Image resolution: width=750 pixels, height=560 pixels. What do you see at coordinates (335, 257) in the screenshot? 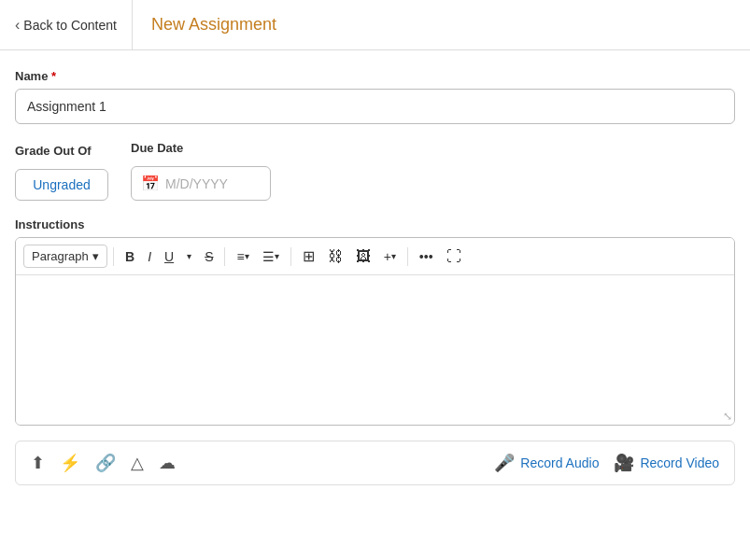
I see `link-icon: ⛓` at bounding box center [335, 257].